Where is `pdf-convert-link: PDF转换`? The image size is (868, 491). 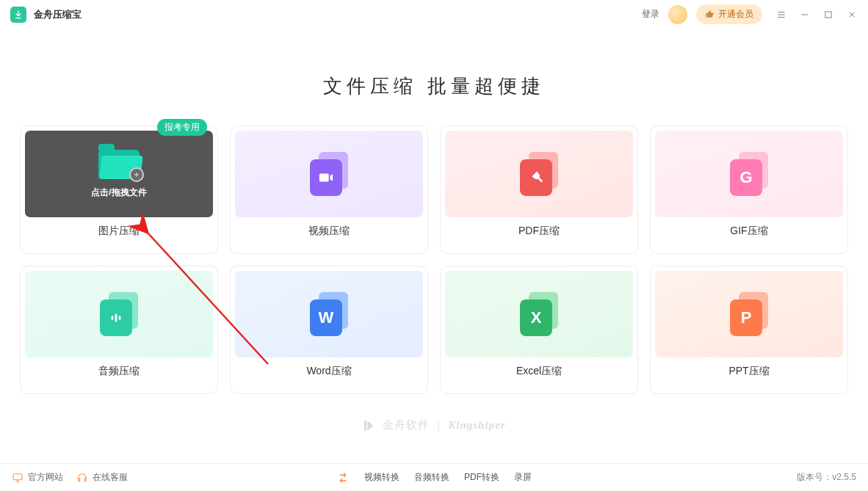 pdf-convert-link: PDF转换 is located at coordinates (482, 477).